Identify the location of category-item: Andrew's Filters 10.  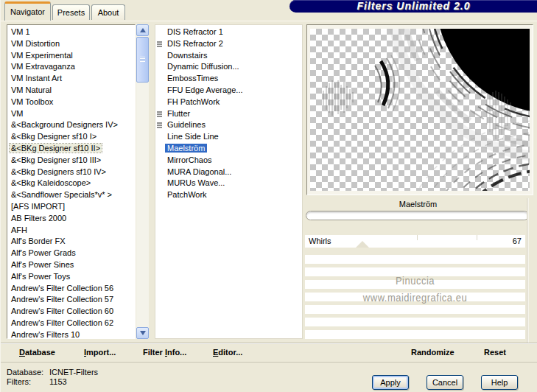
(72, 335).